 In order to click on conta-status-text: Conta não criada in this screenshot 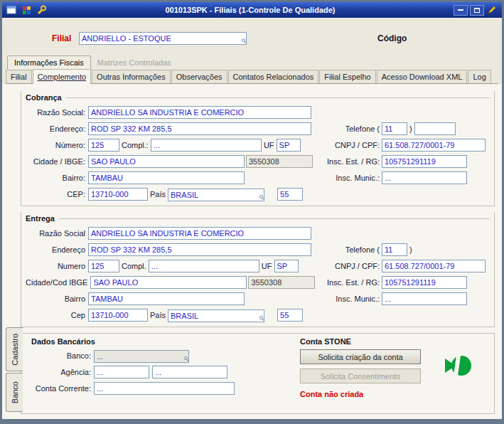, I will do `click(360, 394)`.